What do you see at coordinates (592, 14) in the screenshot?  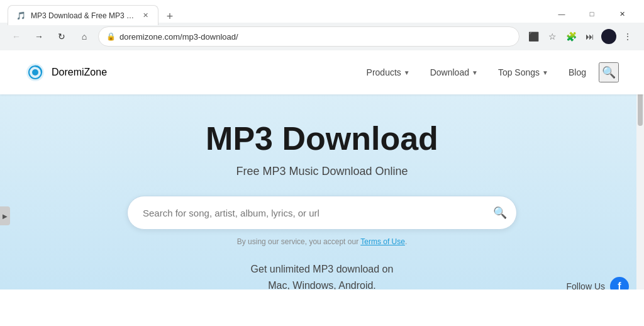 I see `maximize-button: □` at bounding box center [592, 14].